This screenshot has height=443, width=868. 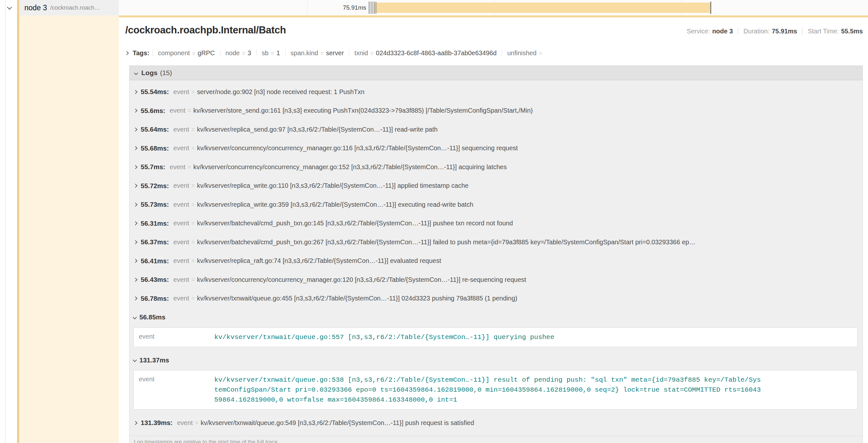 I want to click on service-label: Service:, so click(x=698, y=31).